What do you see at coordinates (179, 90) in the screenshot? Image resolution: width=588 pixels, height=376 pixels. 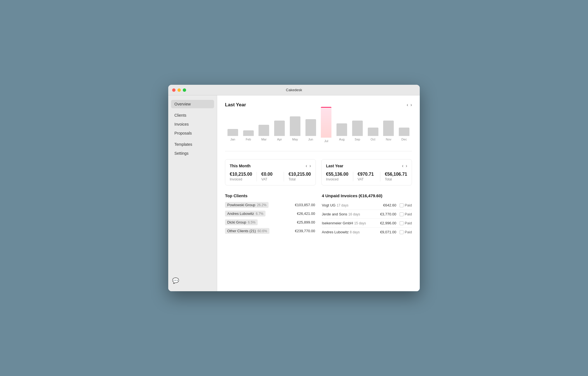 I see `traffic-lights` at bounding box center [179, 90].